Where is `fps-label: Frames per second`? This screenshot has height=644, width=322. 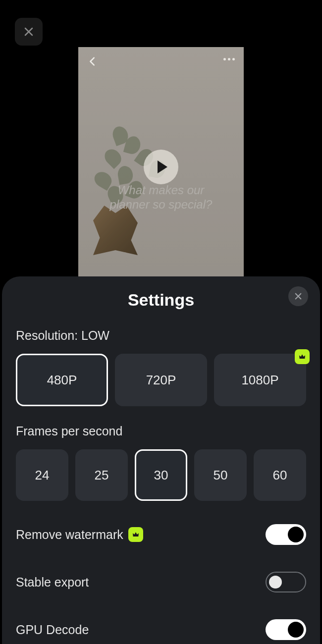
fps-label: Frames per second is located at coordinates (161, 431).